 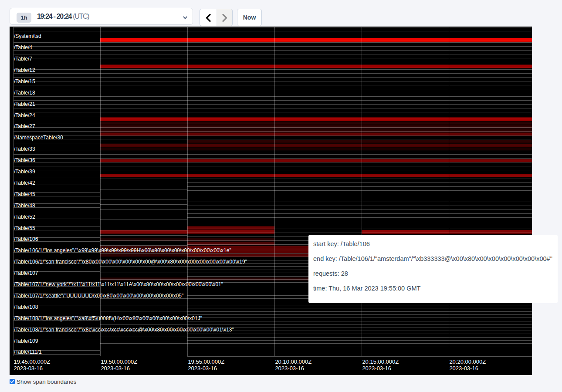 What do you see at coordinates (124, 330) in the screenshot?
I see `svg-text:/Table/108/1/"san francisco"/": /Table/108/1/"san francisco"/"\x8c\xcc\x…` at bounding box center [124, 330].